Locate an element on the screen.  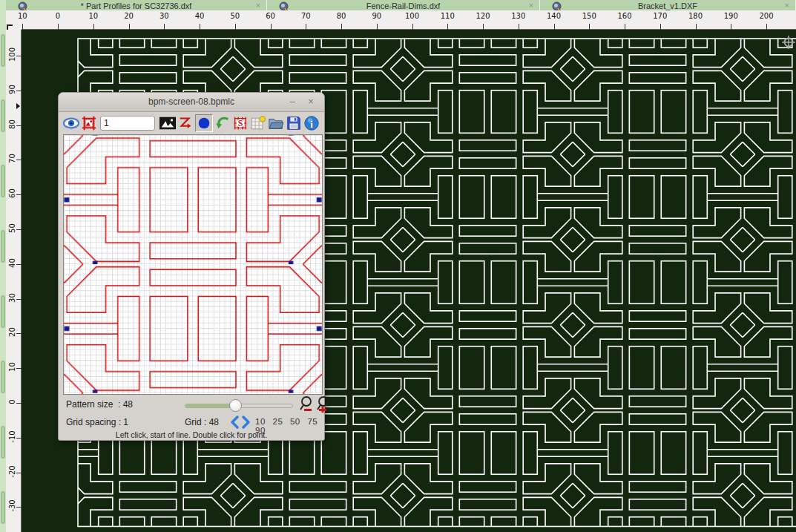
info-icon: i is located at coordinates (312, 123).